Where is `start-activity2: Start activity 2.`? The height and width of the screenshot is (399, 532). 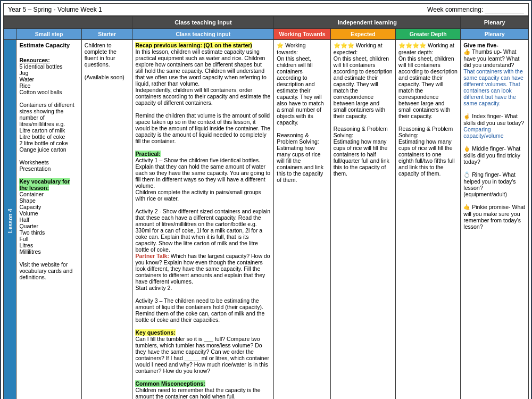
start-activity2: Start activity 2. is located at coordinates (153, 288).